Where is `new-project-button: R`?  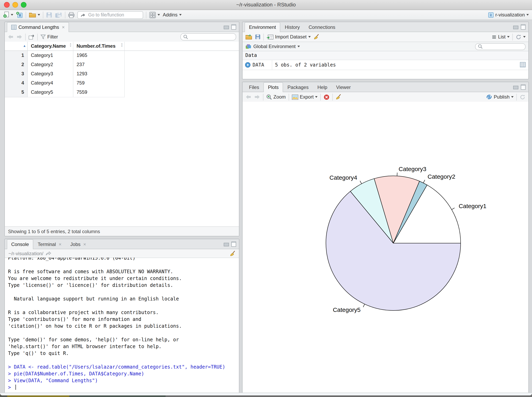 new-project-button: R is located at coordinates (19, 15).